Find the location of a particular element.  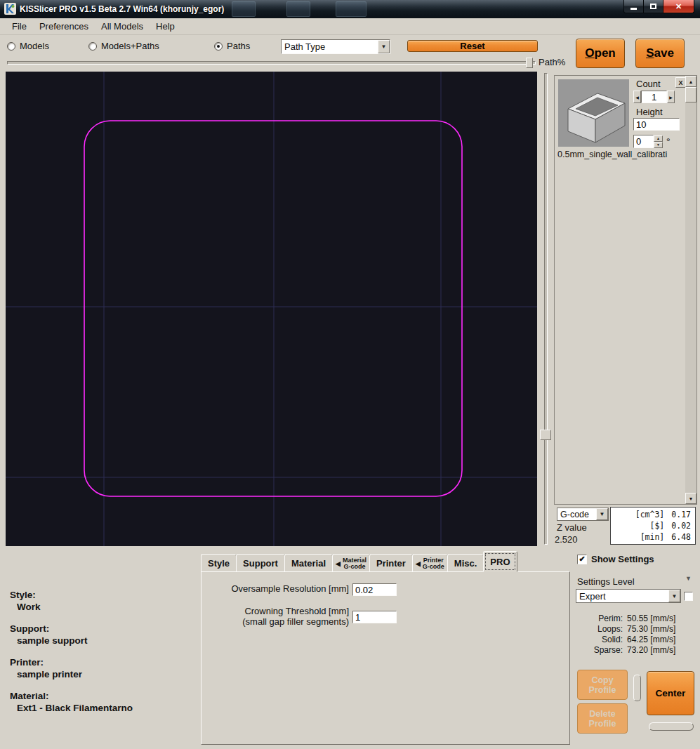

summary-style-label: Style: is located at coordinates (72, 595).